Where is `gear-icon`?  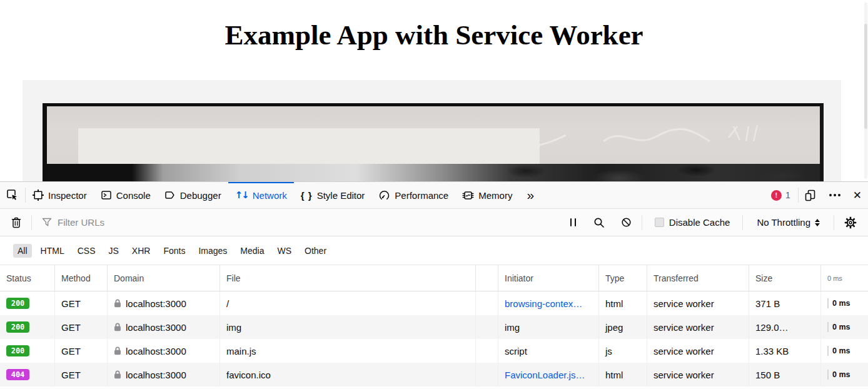 gear-icon is located at coordinates (850, 223).